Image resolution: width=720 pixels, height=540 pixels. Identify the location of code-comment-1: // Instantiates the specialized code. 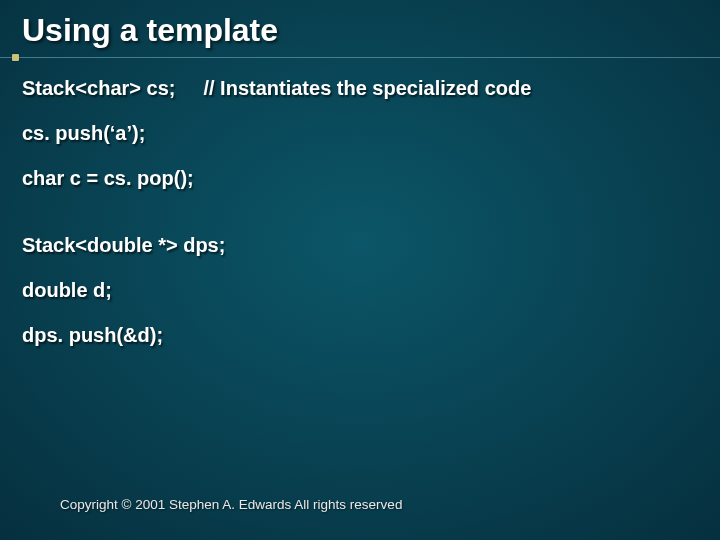
(353, 88).